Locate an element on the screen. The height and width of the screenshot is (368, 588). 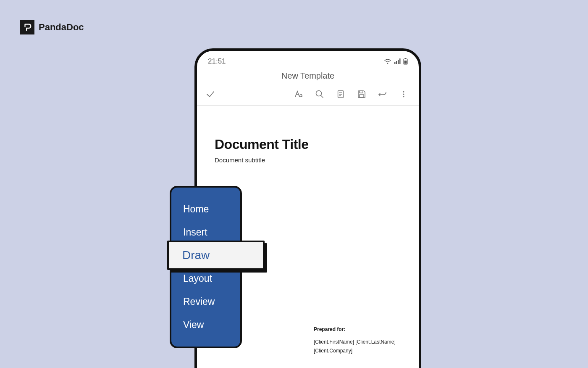
tab-view: View is located at coordinates (206, 325).